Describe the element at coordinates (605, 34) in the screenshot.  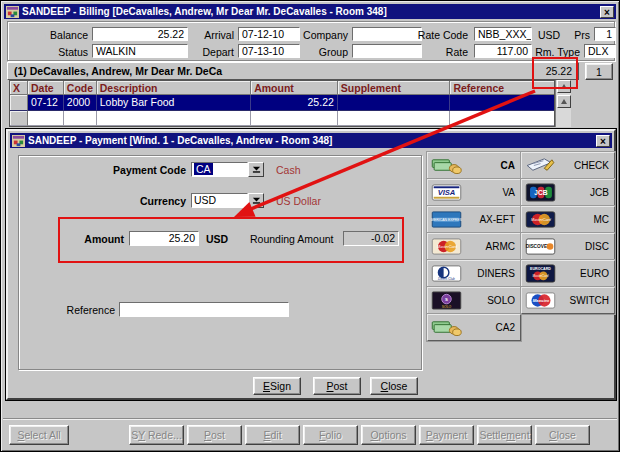
I see `prs-field: 1` at that location.